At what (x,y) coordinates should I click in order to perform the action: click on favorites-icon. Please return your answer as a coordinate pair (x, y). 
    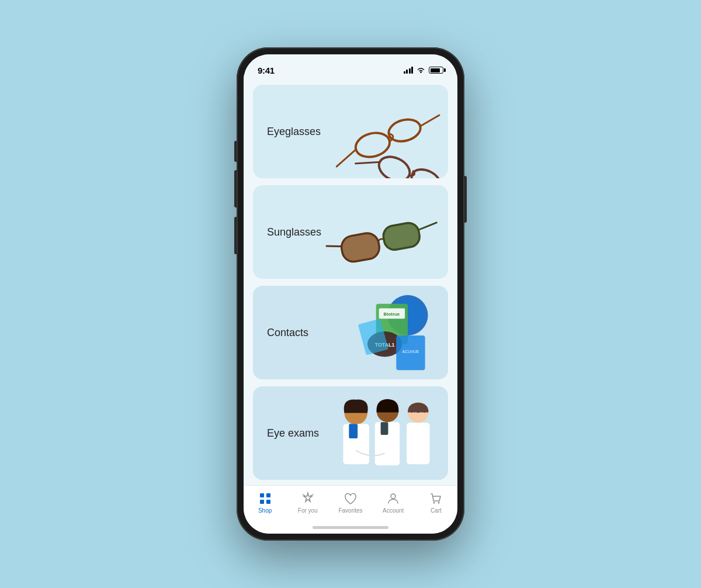
    Looking at the image, I should click on (350, 499).